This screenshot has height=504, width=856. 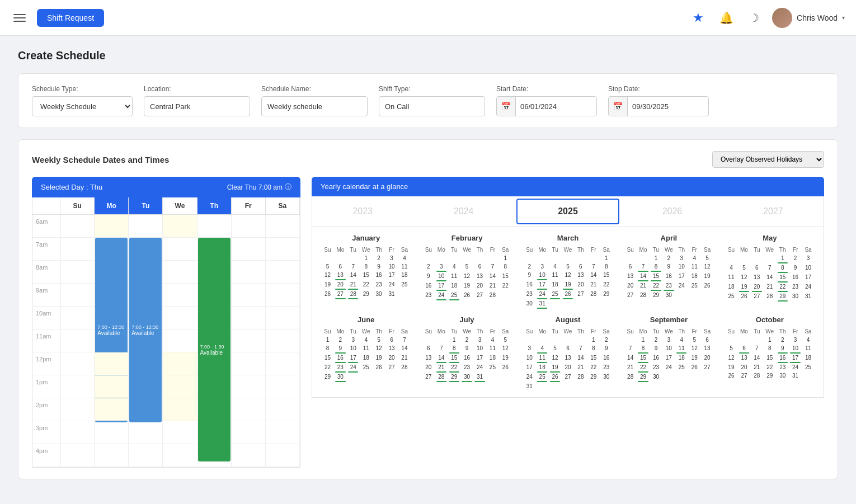 I want to click on calendar-day: 4, so click(x=732, y=269).